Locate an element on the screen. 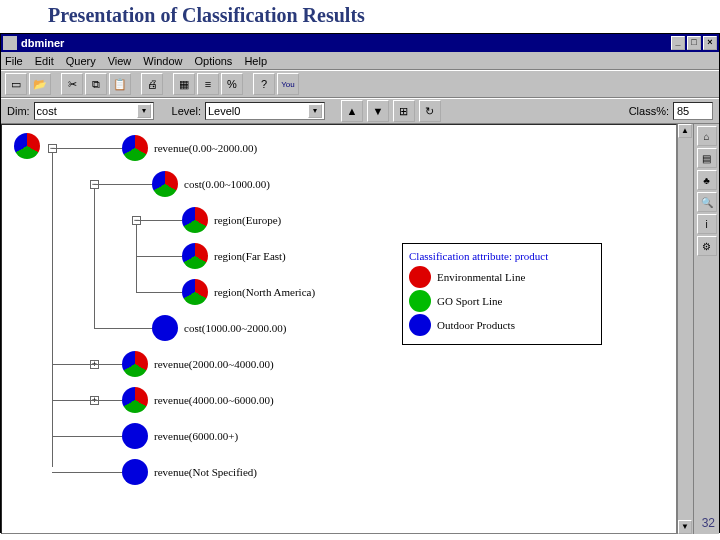 This screenshot has width=720, height=540. tree-node: revenue(4000.00~6000.00) is located at coordinates (198, 400).